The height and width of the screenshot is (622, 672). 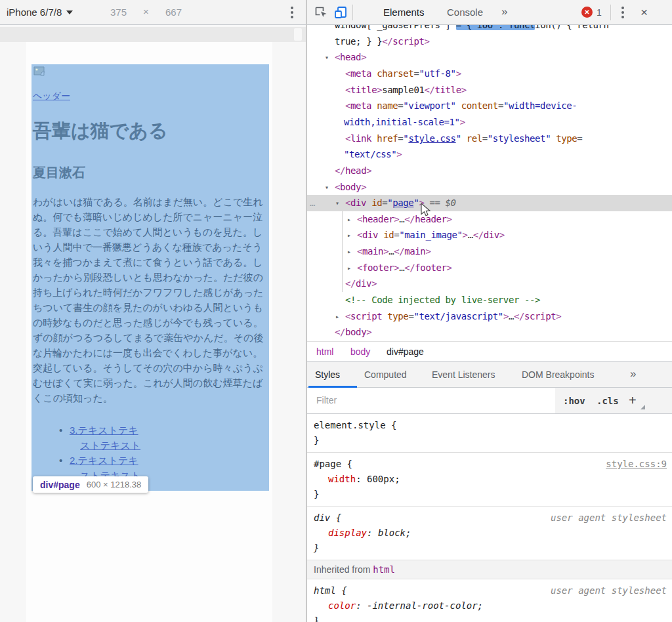 What do you see at coordinates (91, 484) in the screenshot?
I see `element-dimensions-tooltip: div#page 600 × 1218.38` at bounding box center [91, 484].